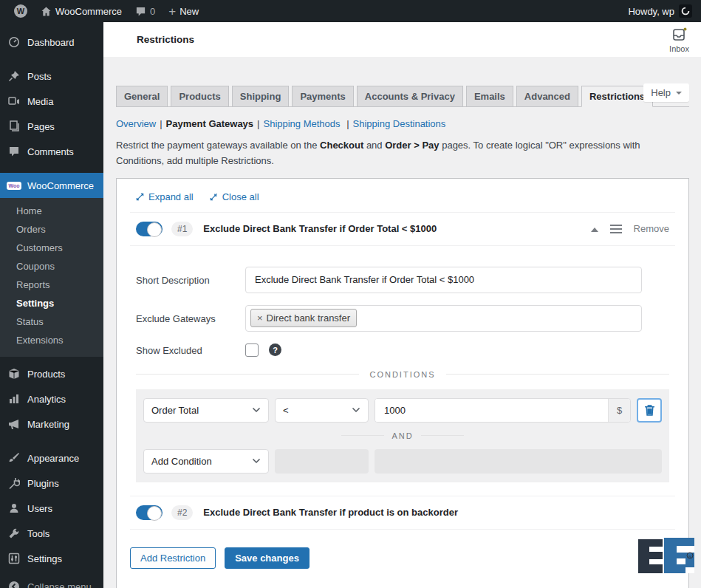 The width and height of the screenshot is (701, 588). I want to click on pin-icon, so click(14, 76).